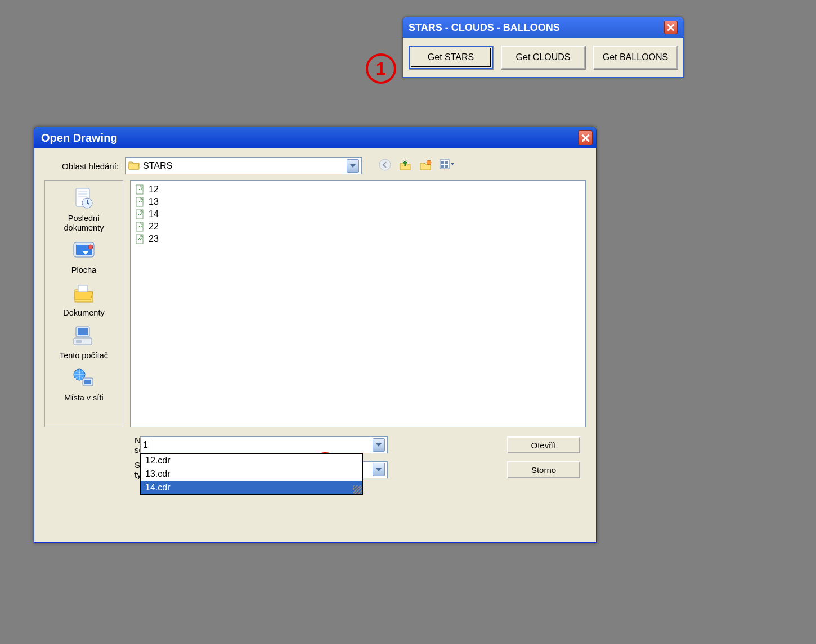 This screenshot has width=816, height=644. What do you see at coordinates (451, 57) in the screenshot?
I see `get-stars-button: Get STARS` at bounding box center [451, 57].